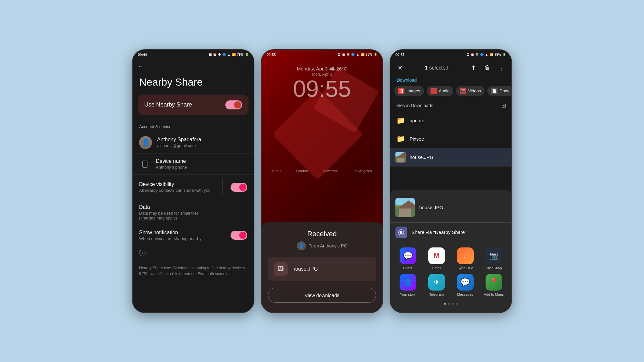  Describe the element at coordinates (439, 232) in the screenshot. I see `nearby-share-label: Share via "Nearby Share"` at that location.